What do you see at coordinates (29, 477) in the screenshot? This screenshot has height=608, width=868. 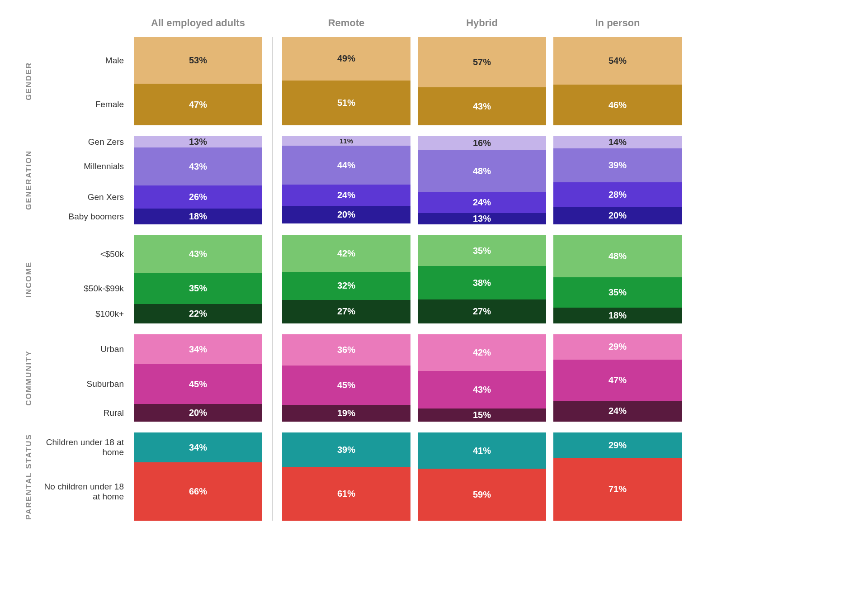 I see `group-label-wrap: PARENTAL STATUS` at bounding box center [29, 477].